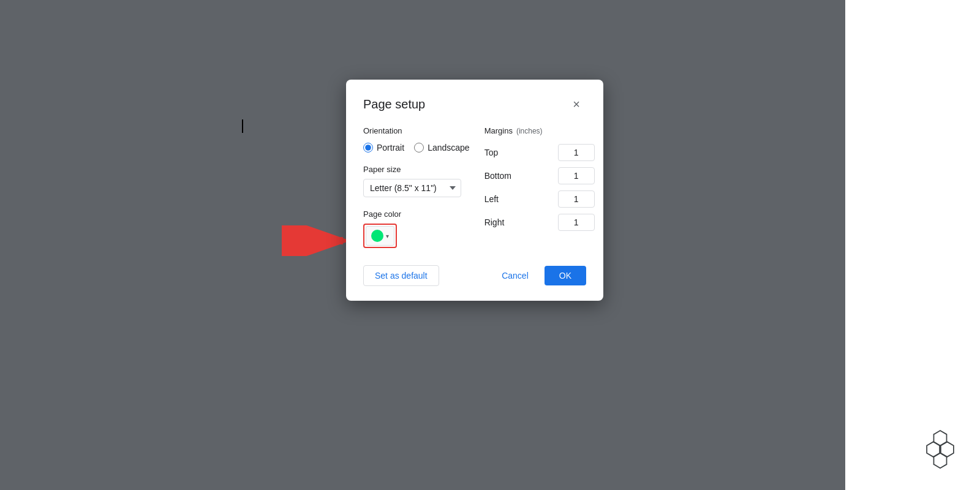 Image resolution: width=980 pixels, height=490 pixels. Describe the element at coordinates (500, 176) in the screenshot. I see `bottom-margin-label: Bottom` at that location.